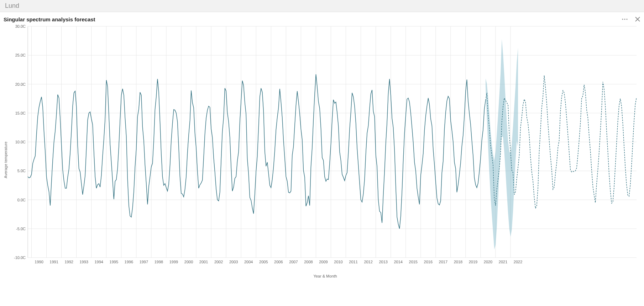 Image resolution: width=644 pixels, height=306 pixels. I want to click on x-tick-label: 2002, so click(219, 262).